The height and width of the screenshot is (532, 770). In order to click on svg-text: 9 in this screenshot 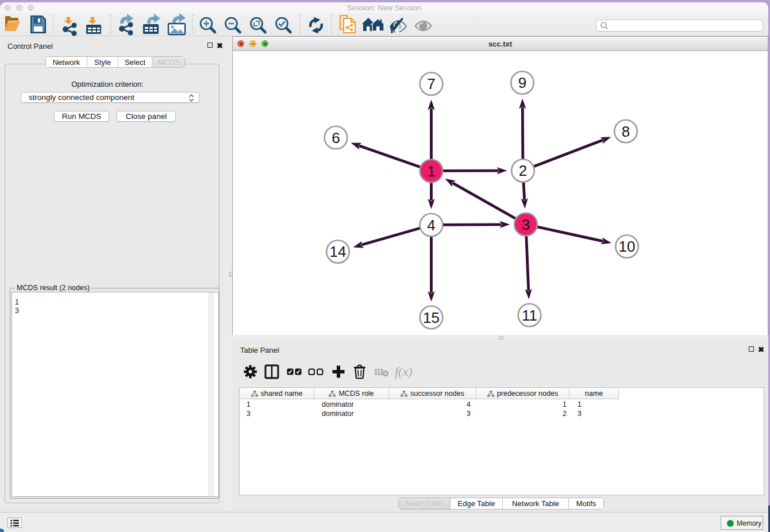, I will do `click(522, 83)`.